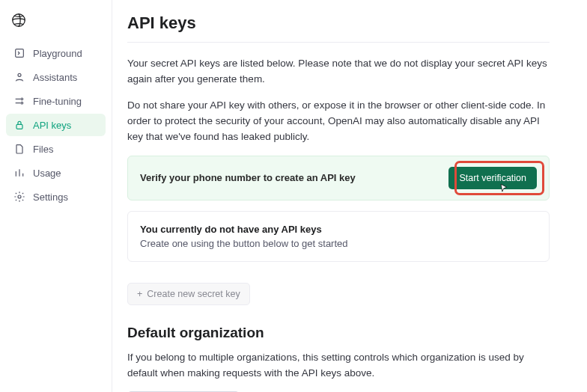  Describe the element at coordinates (338, 333) in the screenshot. I see `default-org-heading: Default organization` at that location.